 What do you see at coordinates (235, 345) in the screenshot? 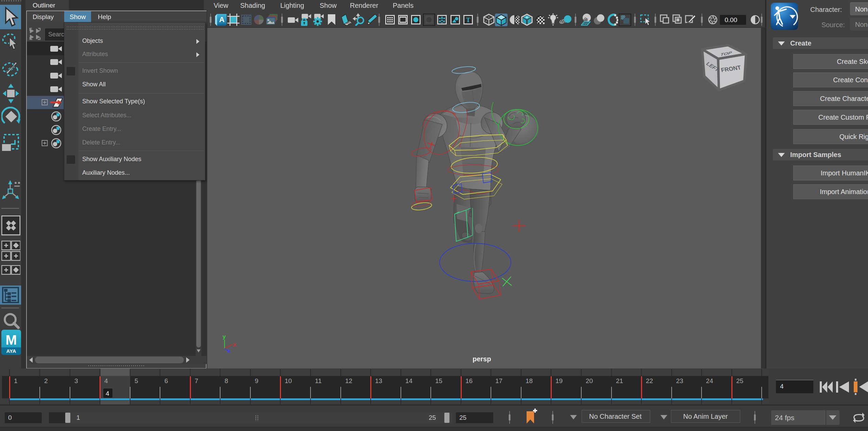
I see `svg-text: x` at bounding box center [235, 345].